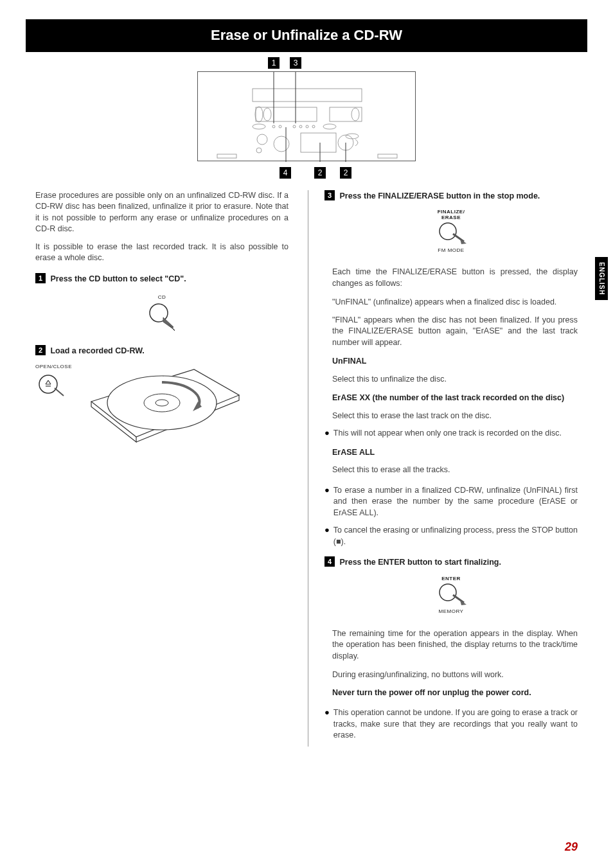  I want to click on finalize-button-icon, so click(451, 234).